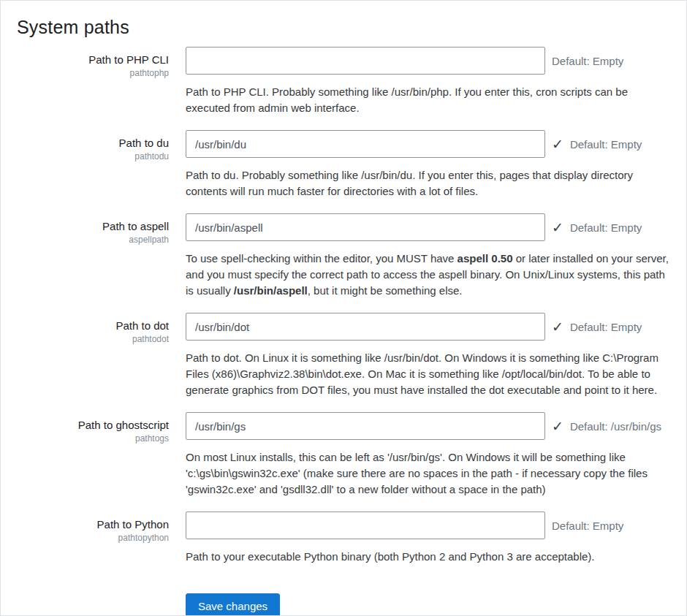 This screenshot has height=616, width=687. What do you see at coordinates (85, 165) in the screenshot?
I see `setting-label-column: Path to du pathtodu` at bounding box center [85, 165].